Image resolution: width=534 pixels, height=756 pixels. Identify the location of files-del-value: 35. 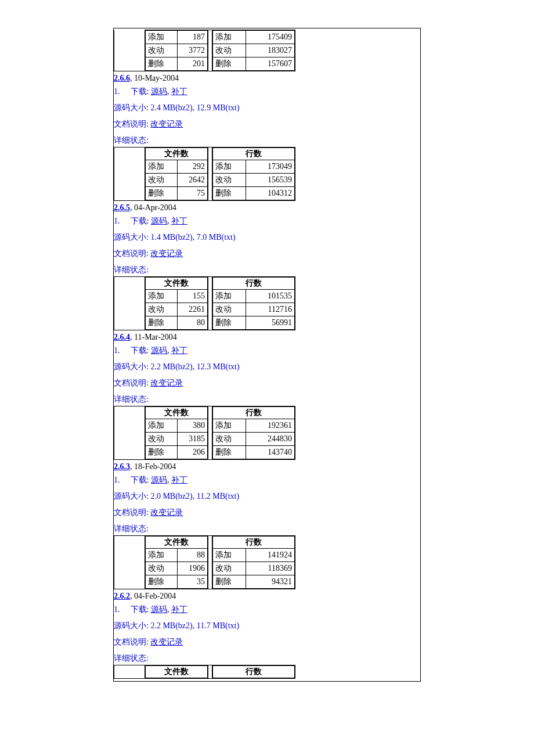
(192, 582).